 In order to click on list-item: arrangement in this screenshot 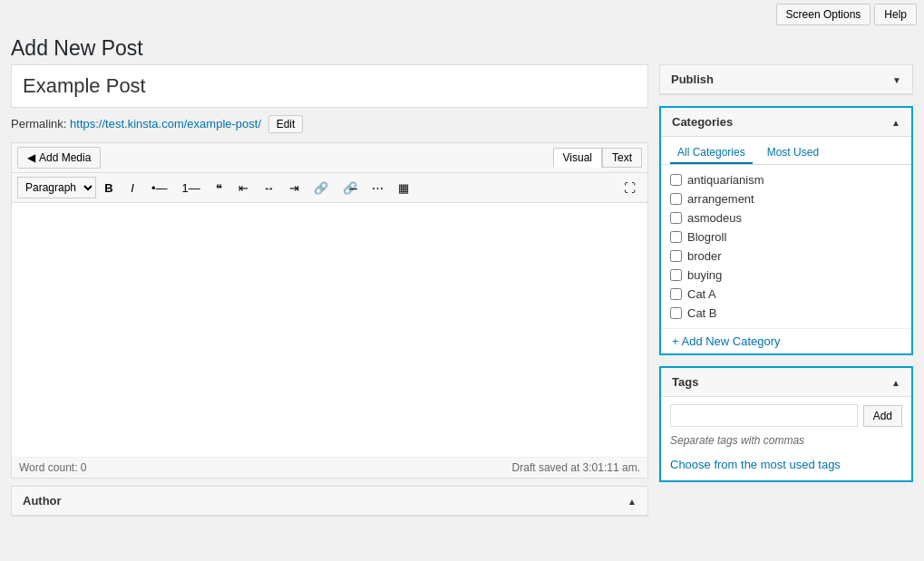, I will do `click(786, 199)`.